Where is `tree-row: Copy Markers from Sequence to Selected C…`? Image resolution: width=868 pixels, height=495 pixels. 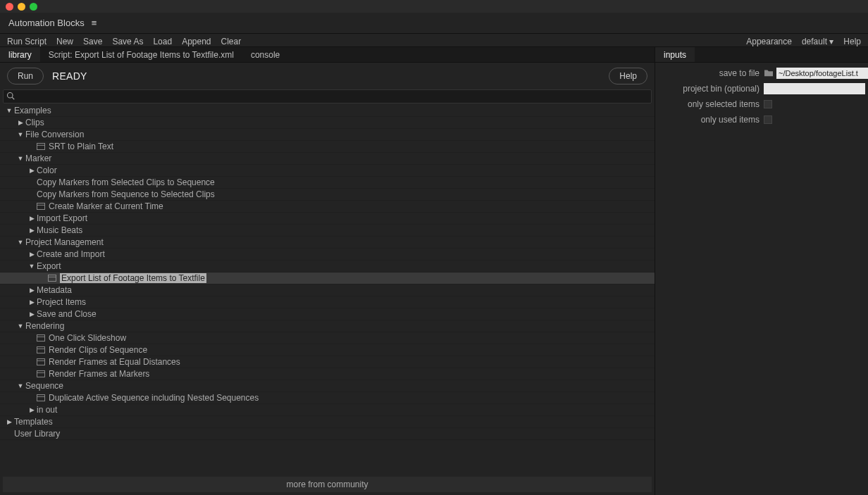 tree-row: Copy Markers from Sequence to Selected C… is located at coordinates (327, 194).